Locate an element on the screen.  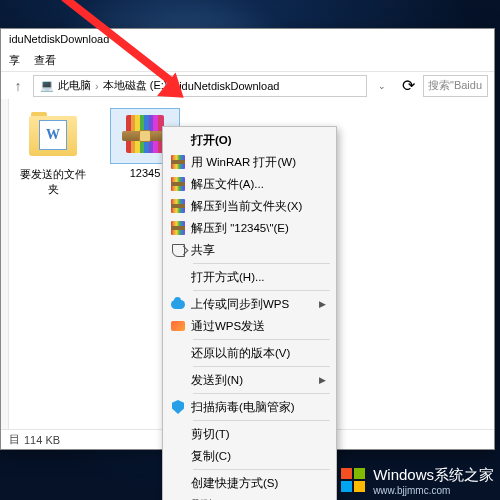
shield-icon is located at coordinates (178, 407).